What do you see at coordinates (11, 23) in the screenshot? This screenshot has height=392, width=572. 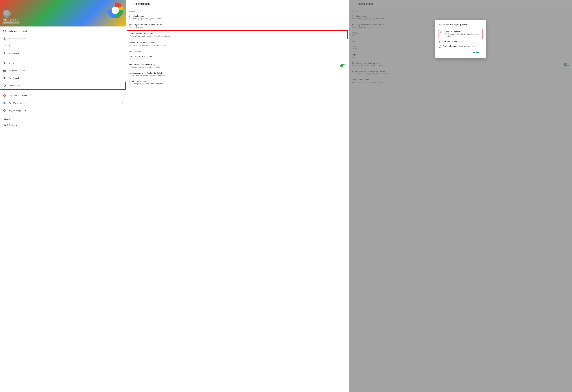 I see `email: ••••••••••••••••` at bounding box center [11, 23].